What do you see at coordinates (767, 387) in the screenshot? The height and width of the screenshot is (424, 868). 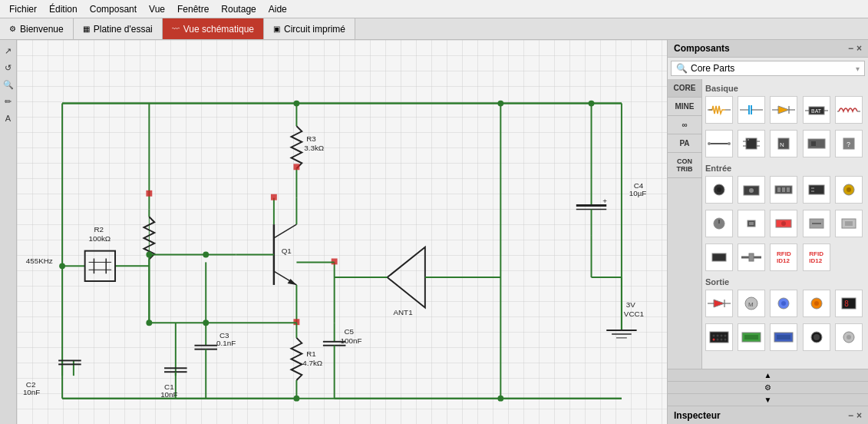 I see `nav-gear: ⚙` at bounding box center [767, 387].